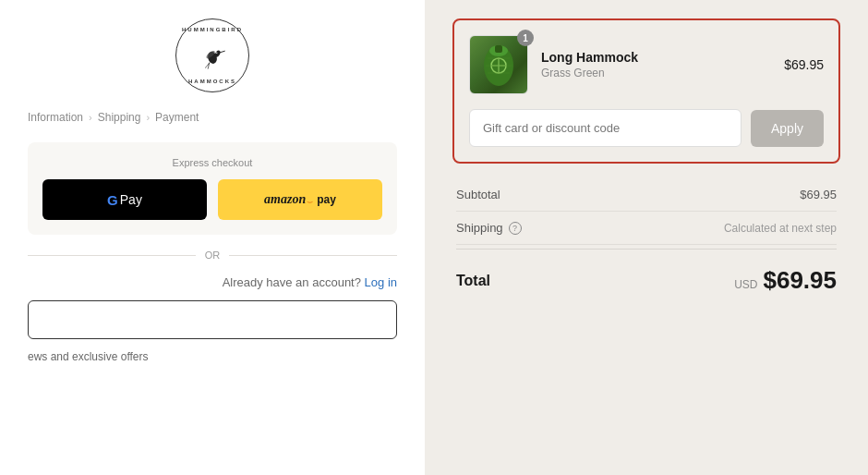  What do you see at coordinates (212, 189) in the screenshot?
I see `express-checkout-section: Express checkout G Pay amazon ⌣ pay` at bounding box center [212, 189].